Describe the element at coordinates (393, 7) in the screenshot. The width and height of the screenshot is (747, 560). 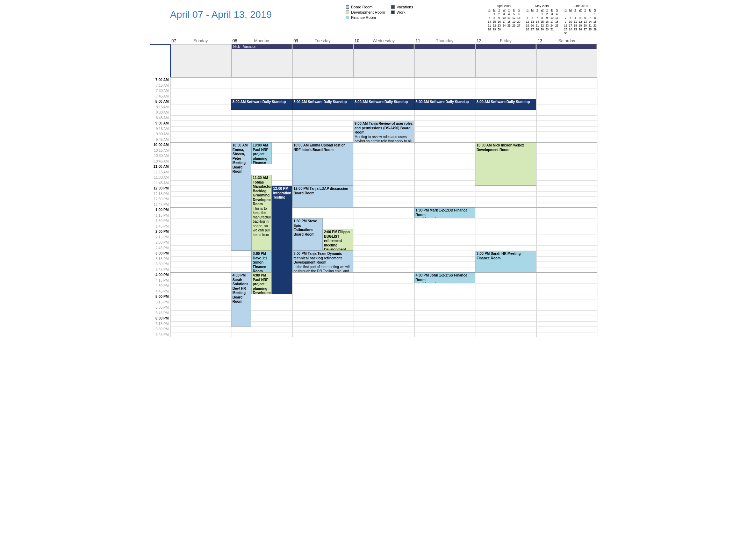
I see `swatch-vacations` at that location.